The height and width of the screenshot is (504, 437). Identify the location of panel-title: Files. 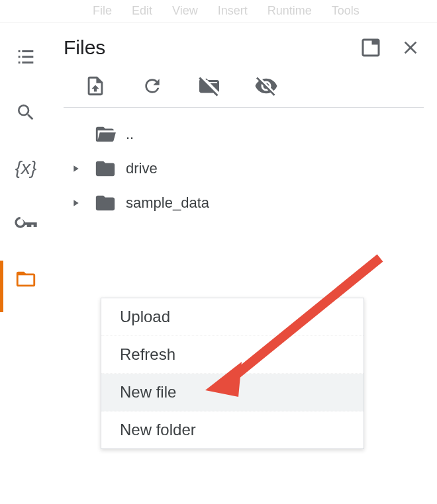
(85, 48).